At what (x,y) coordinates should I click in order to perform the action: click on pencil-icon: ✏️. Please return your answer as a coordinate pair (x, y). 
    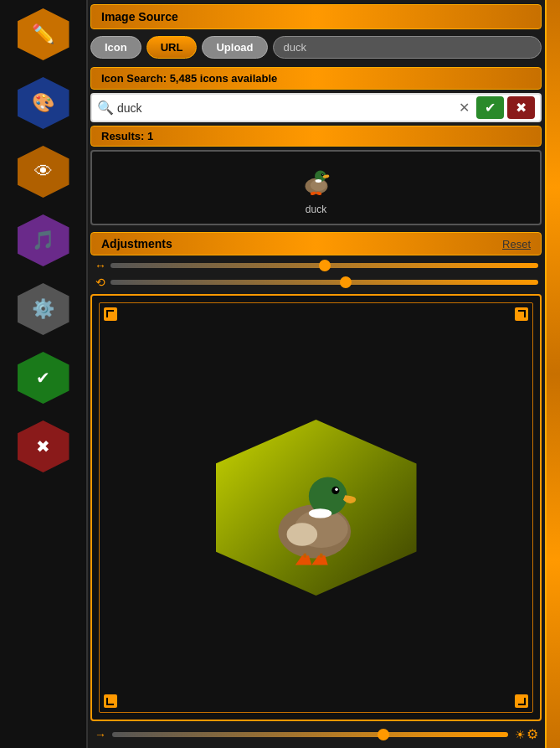
    Looking at the image, I should click on (44, 34).